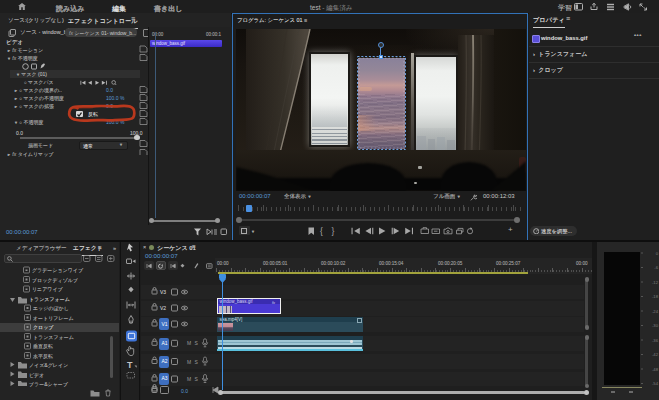  What do you see at coordinates (656, 354) in the screenshot?
I see `svg-text: -42` at bounding box center [656, 354].